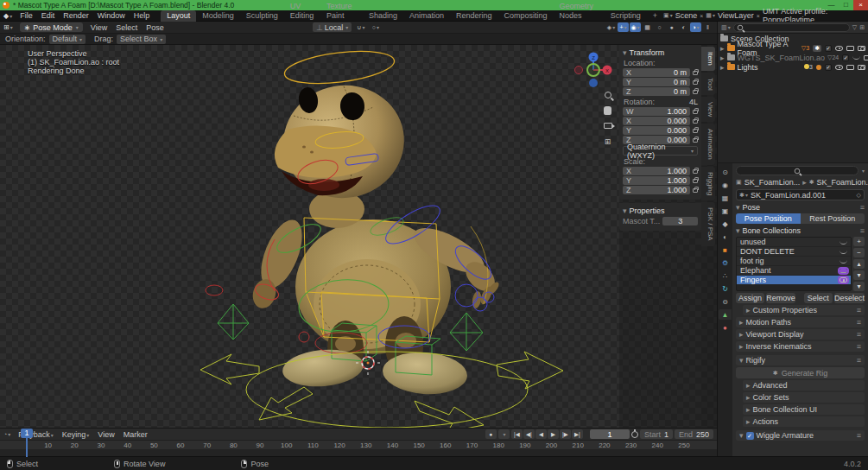 This screenshot has height=470, width=868. What do you see at coordinates (608, 142) in the screenshot?
I see `perspective-toggle-icon: ⊞` at bounding box center [608, 142].